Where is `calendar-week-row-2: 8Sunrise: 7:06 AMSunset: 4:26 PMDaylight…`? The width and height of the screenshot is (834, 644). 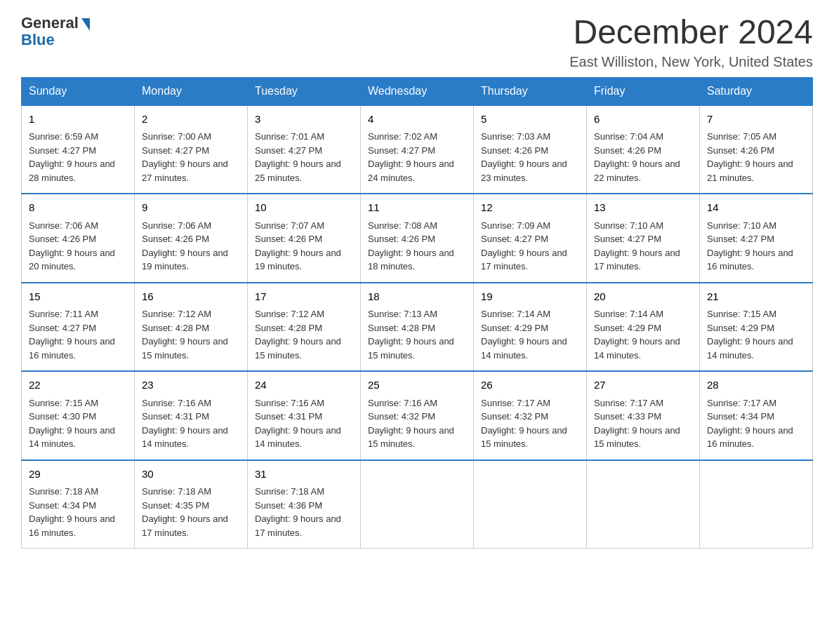 calendar-week-row-2: 8Sunrise: 7:06 AMSunset: 4:26 PMDaylight… is located at coordinates (417, 239).